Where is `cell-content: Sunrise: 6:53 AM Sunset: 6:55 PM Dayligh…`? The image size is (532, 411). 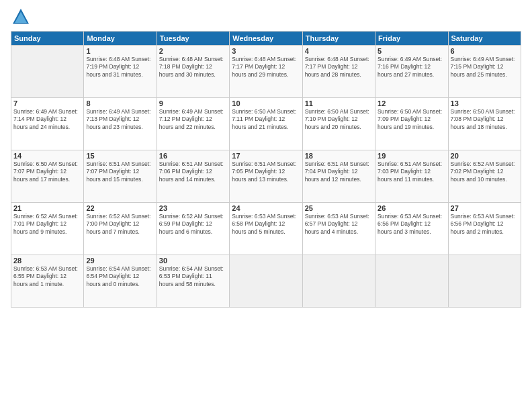
cell-content: Sunrise: 6:53 AM Sunset: 6:55 PM Dayligh… is located at coordinates (47, 277).